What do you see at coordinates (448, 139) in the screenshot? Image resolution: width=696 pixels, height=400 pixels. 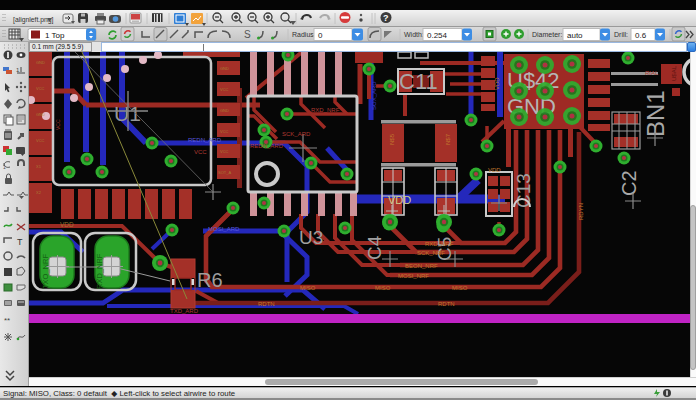 I see `svg-text: N$7` at bounding box center [448, 139].